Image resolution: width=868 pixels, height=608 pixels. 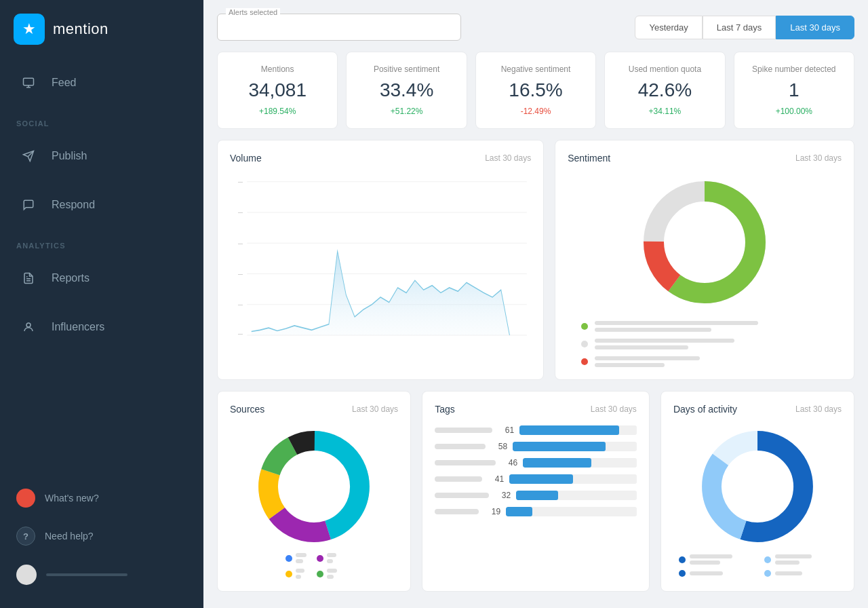 What do you see at coordinates (102, 156) in the screenshot?
I see `sidebar-item-publish: Publish` at bounding box center [102, 156].